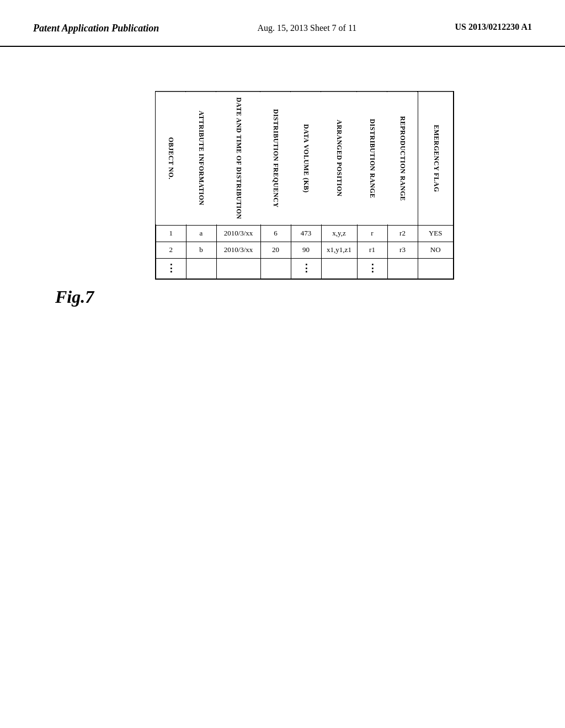 The width and height of the screenshot is (565, 728). Describe the element at coordinates (306, 250) in the screenshot. I see `table-cell: 90` at that location.